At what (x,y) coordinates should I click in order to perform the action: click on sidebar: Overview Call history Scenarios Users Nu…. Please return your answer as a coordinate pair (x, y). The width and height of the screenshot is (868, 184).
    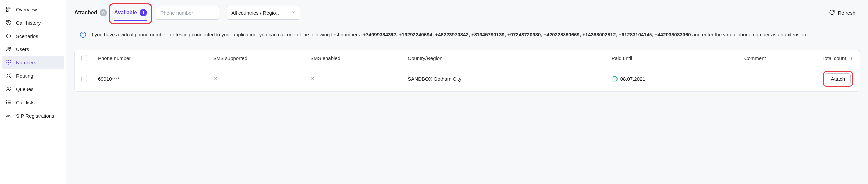
    Looking at the image, I should click on (33, 92).